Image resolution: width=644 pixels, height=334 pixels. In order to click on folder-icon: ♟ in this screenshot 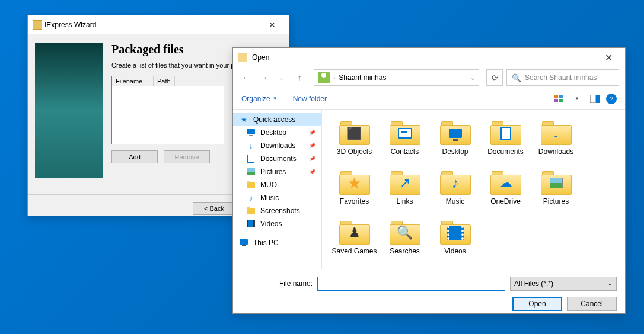, I will do `click(355, 232)`.